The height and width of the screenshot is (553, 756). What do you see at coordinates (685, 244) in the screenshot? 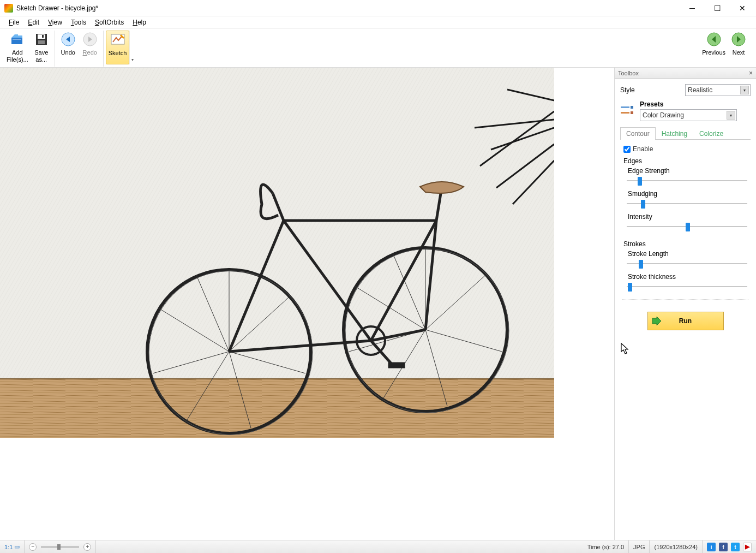
I see `strokes-group-title: Strokes` at bounding box center [685, 244].